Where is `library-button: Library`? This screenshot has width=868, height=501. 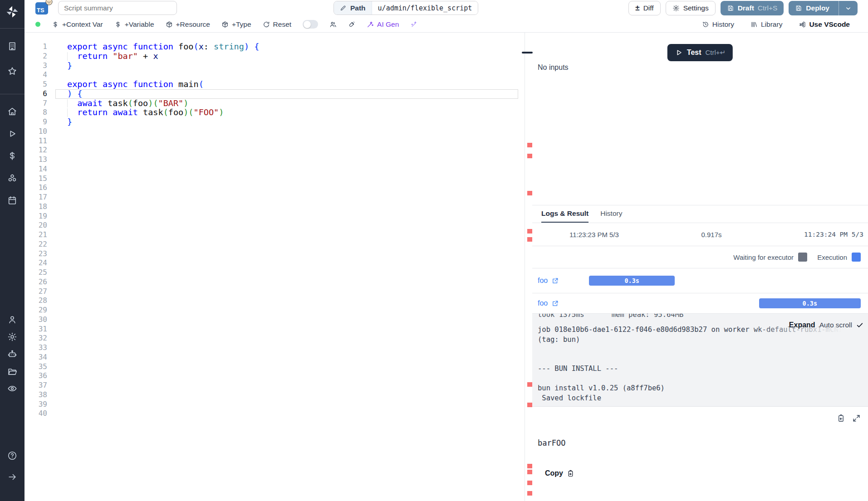
library-button: Library is located at coordinates (766, 24).